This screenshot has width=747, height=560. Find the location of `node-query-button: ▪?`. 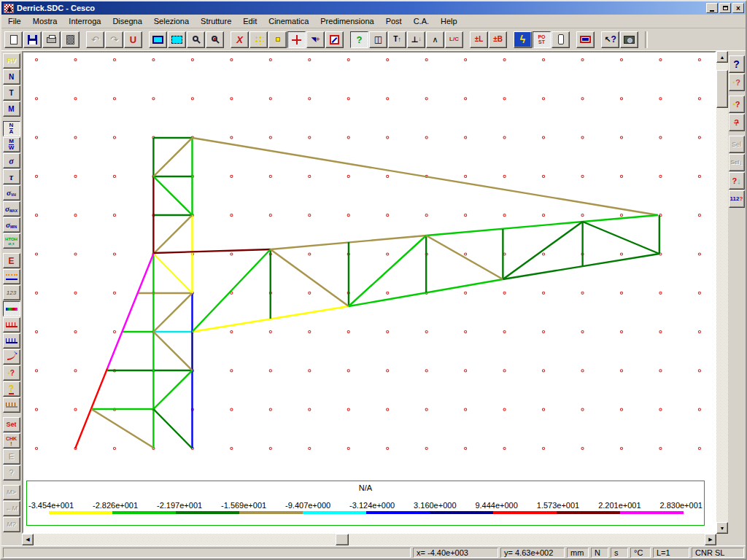

node-query-button: ▪? is located at coordinates (12, 373).